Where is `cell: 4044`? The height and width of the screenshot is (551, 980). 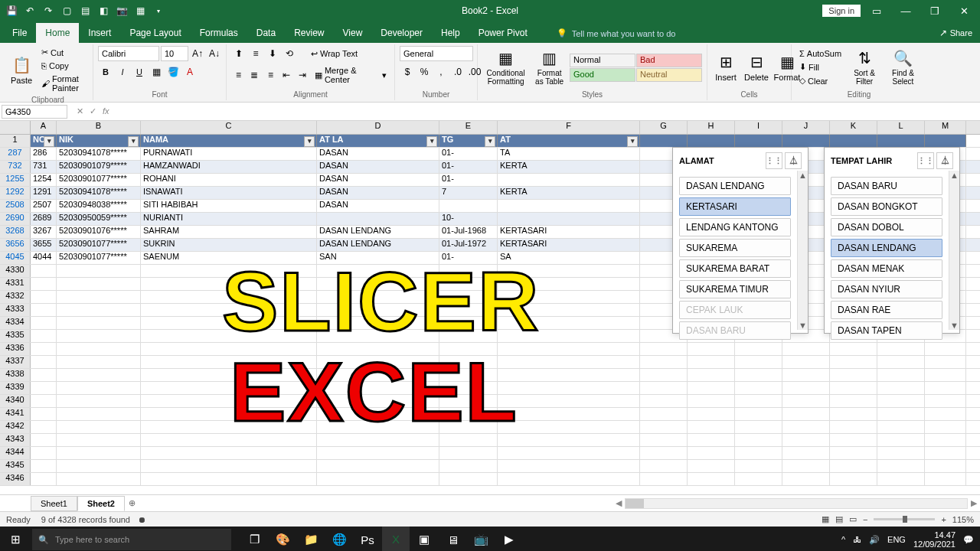 cell: 4044 is located at coordinates (44, 258).